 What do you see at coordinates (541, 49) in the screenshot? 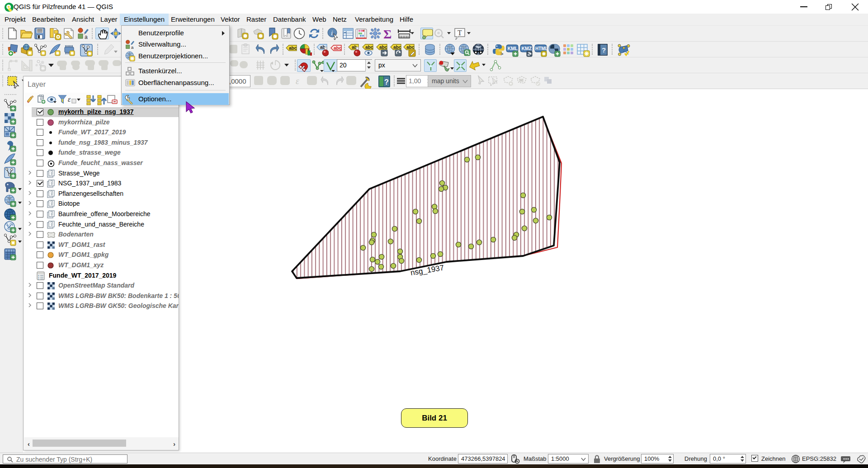
I see `svg-text: HTML` at bounding box center [541, 49].